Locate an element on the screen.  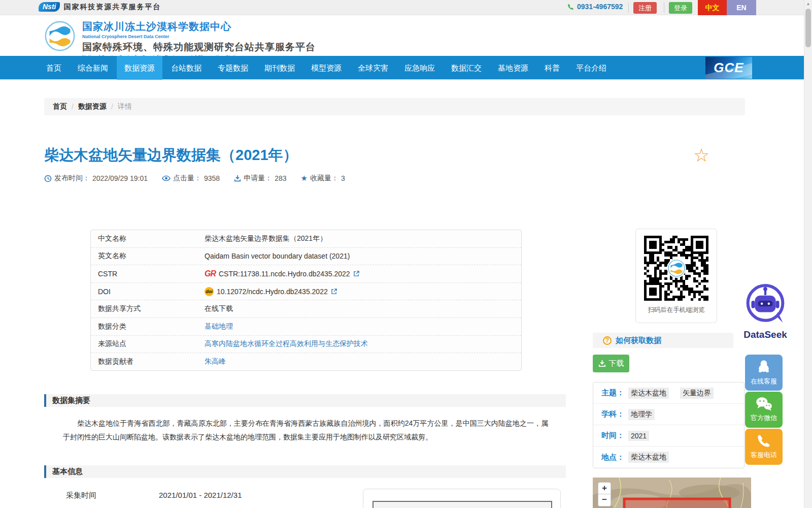
dataset-info-table: 中文名称 柴达木盆地矢量边界数据集（2021年） 英文名称 Qaidam Bas… is located at coordinates (306, 300).